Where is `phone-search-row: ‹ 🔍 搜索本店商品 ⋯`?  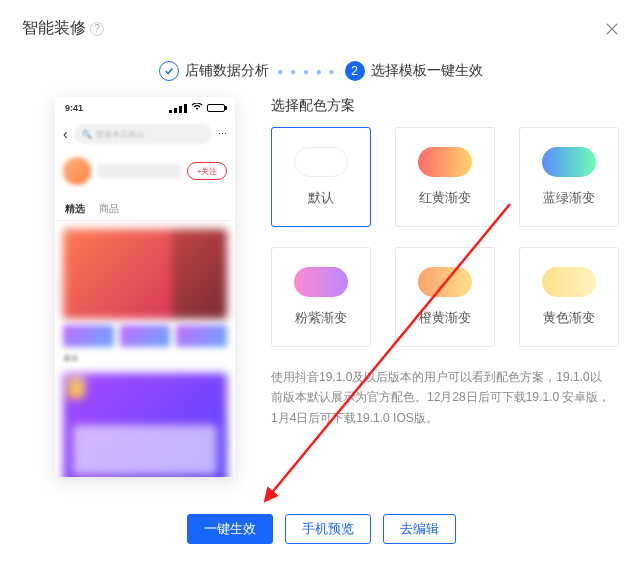
phone-search-row: ‹ 🔍 搜索本店商品 ⋯ is located at coordinates (145, 134).